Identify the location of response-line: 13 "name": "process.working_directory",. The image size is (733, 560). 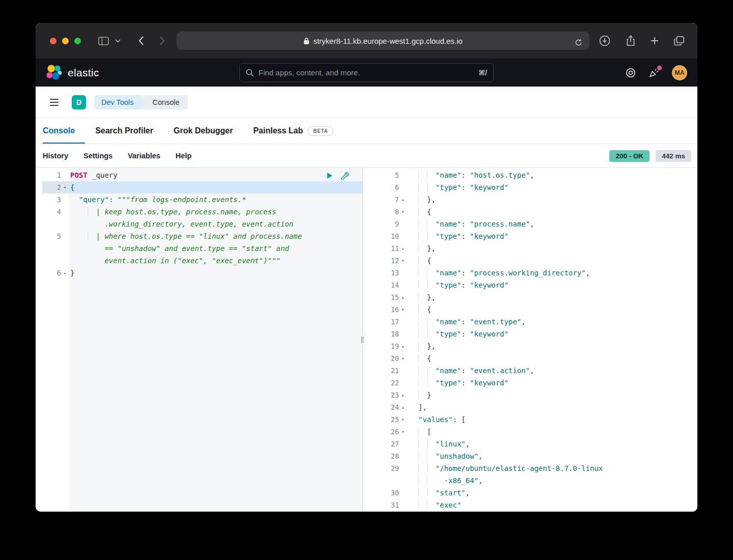
(530, 273).